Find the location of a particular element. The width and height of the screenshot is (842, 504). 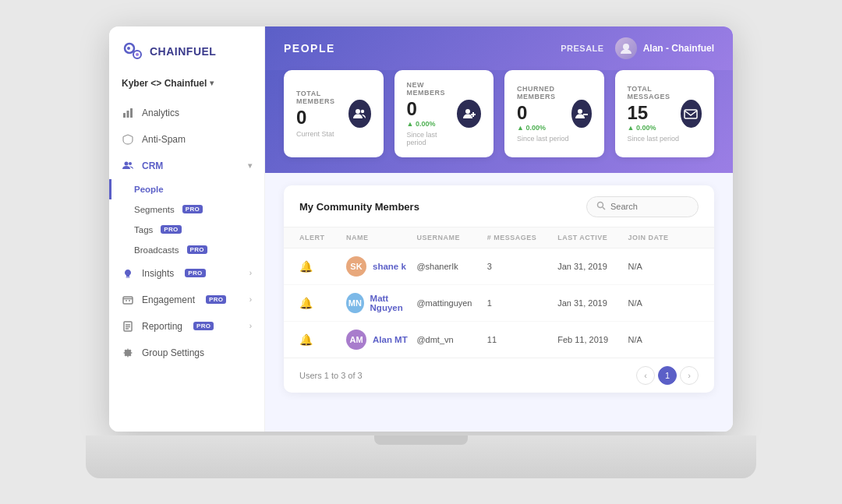

broadcasts-pro-badge: PRO is located at coordinates (197, 249).